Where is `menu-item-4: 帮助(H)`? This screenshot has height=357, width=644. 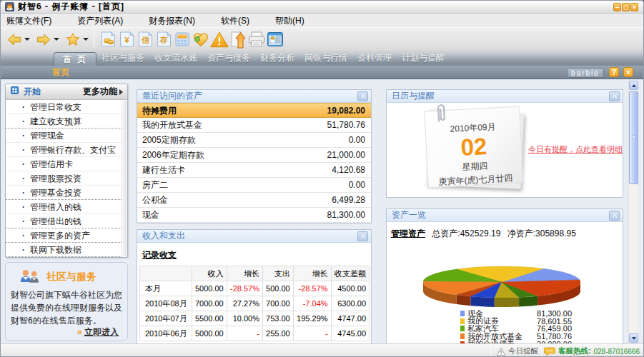
menu-item-4: 帮助(H) is located at coordinates (292, 21).